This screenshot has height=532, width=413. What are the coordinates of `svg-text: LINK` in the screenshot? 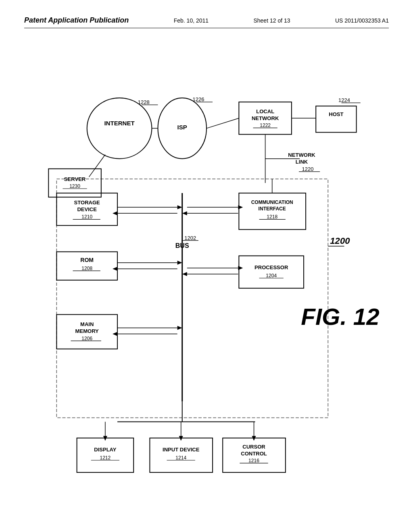 It's located at (302, 162).